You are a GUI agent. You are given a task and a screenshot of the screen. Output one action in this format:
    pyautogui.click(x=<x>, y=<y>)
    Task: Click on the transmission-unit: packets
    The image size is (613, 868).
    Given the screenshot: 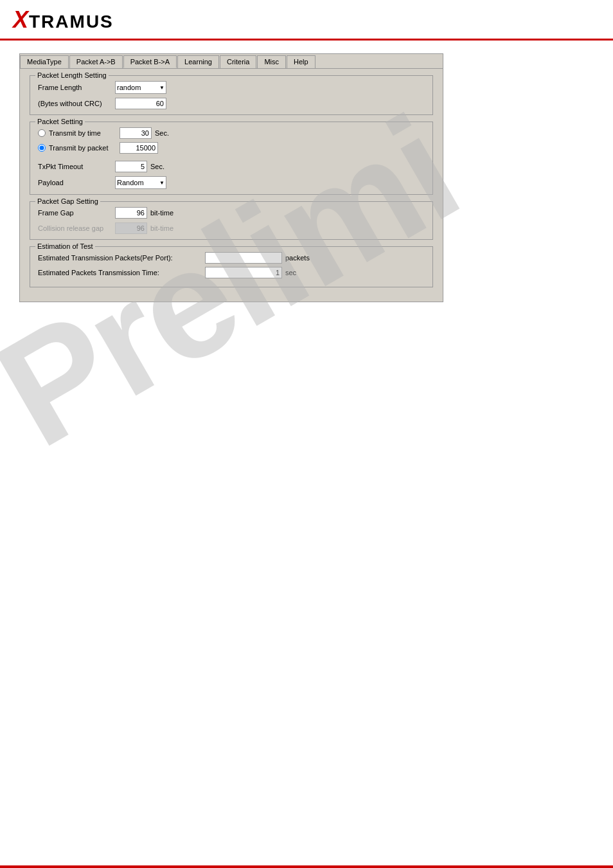 What is the action you would take?
    pyautogui.click(x=298, y=258)
    